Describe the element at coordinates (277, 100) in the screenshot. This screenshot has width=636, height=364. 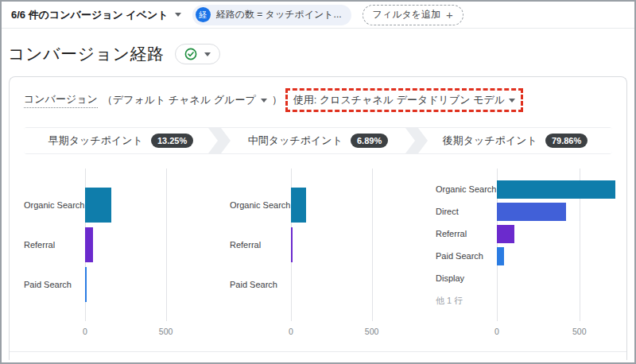
I see `dimension-close-paren: ）` at that location.